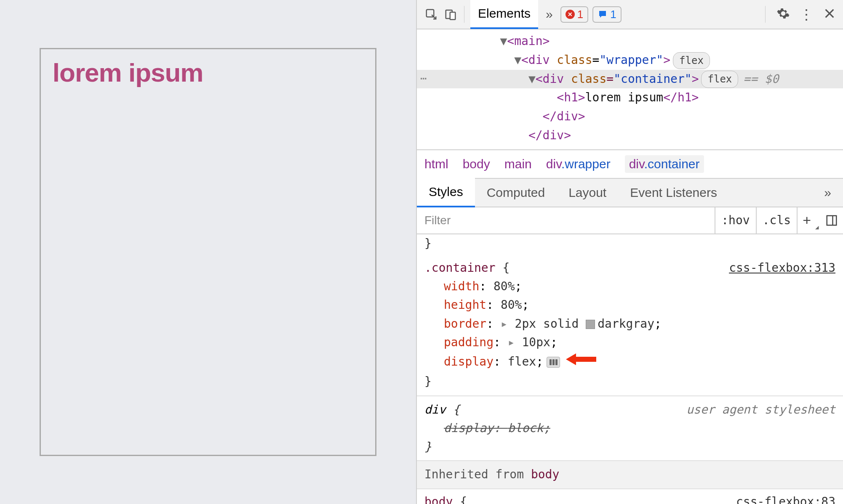 This screenshot has height=504, width=843. I want to click on dom-tree: ▼<main> ▼<div class="wrapper">flex ▼<div…, so click(630, 89).